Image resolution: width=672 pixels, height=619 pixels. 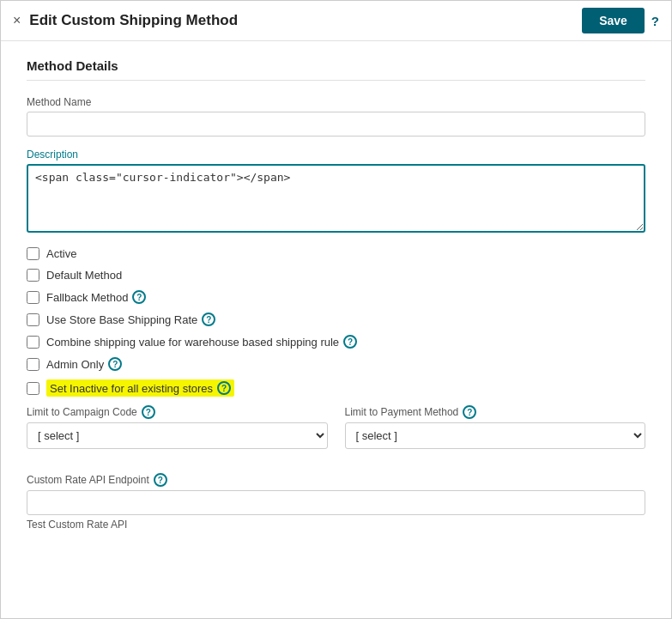 What do you see at coordinates (202, 342) in the screenshot?
I see `combine-shipping-label: Combine shipping value for warehouse bas…` at bounding box center [202, 342].